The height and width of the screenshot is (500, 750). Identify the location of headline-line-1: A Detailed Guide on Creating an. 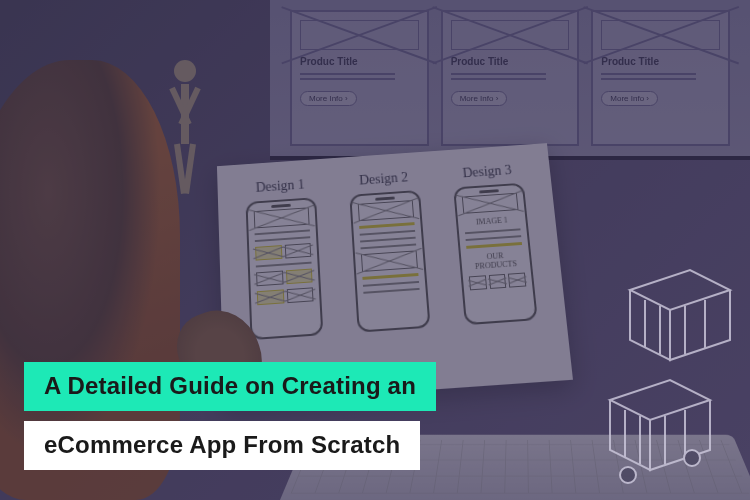
(230, 386).